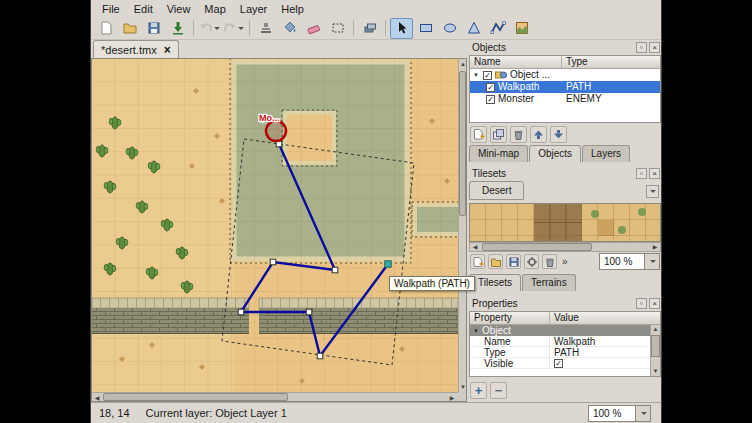 This screenshot has width=752, height=423. What do you see at coordinates (292, 9) in the screenshot?
I see `menu-help: Help` at bounding box center [292, 9].